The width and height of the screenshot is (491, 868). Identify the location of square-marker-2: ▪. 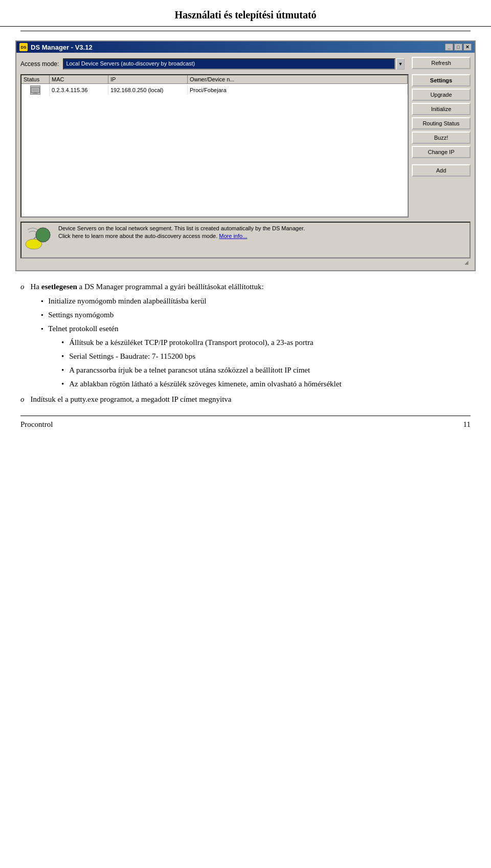
(42, 315).